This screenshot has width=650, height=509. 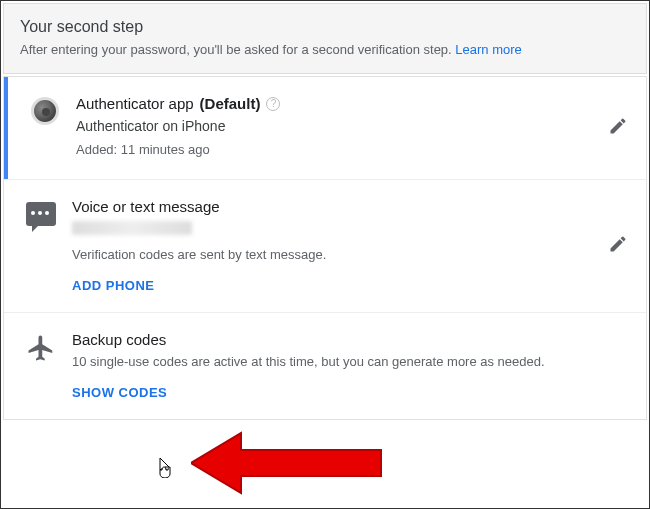 What do you see at coordinates (132, 228) in the screenshot?
I see `redacted-phone` at bounding box center [132, 228].